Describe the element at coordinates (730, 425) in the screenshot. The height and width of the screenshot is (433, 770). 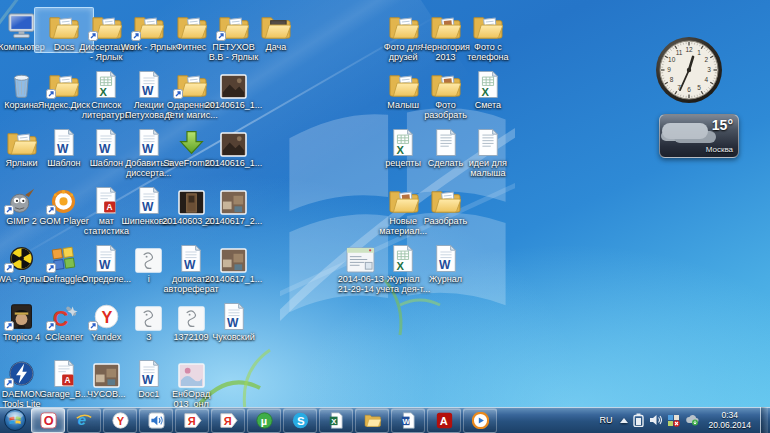
I see `tray-date: 20.06.2014` at that location.